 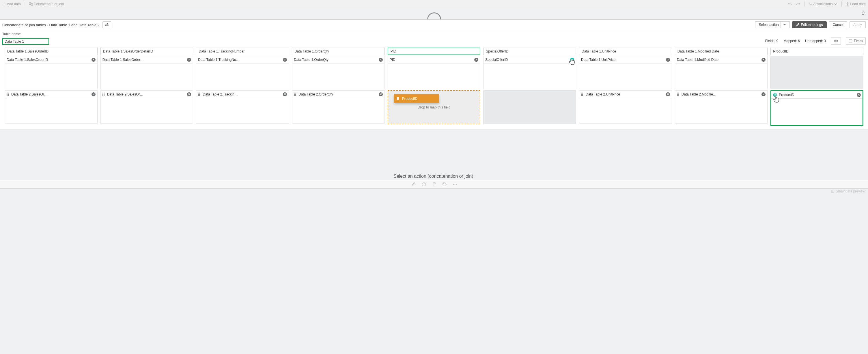 What do you see at coordinates (530, 51) in the screenshot?
I see `col-header: SpecialOfferID` at bounding box center [530, 51].